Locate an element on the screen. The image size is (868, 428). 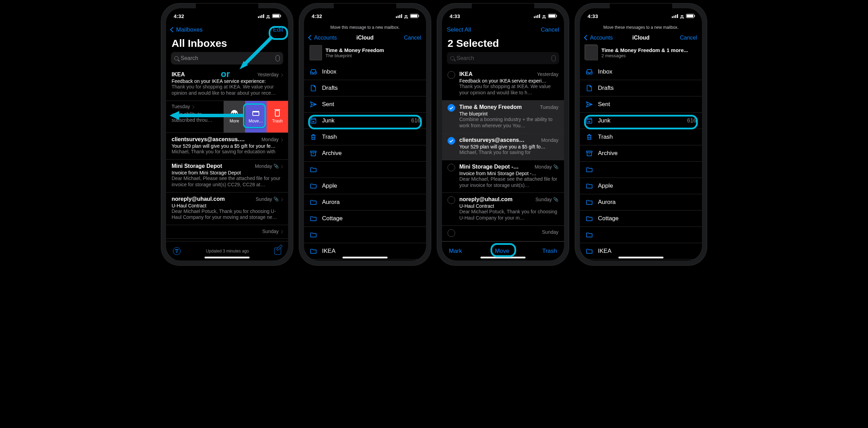
inbox-icon is located at coordinates (313, 72).